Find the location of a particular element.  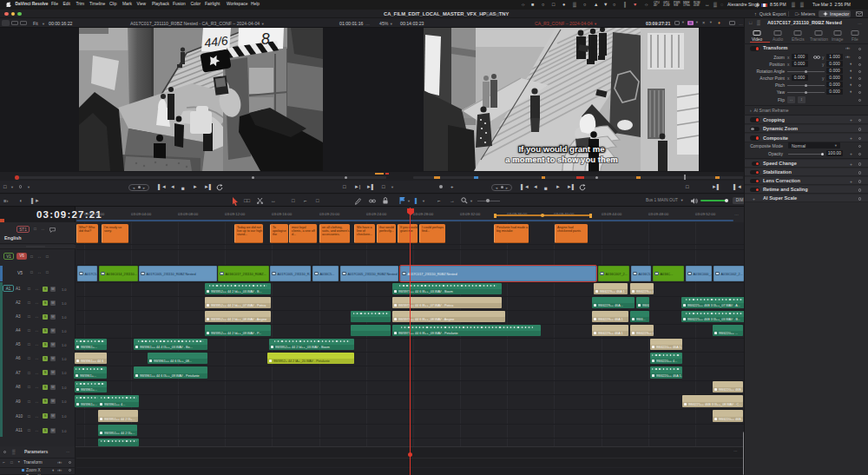

svg-text: If you would grant me is located at coordinates (561, 149).